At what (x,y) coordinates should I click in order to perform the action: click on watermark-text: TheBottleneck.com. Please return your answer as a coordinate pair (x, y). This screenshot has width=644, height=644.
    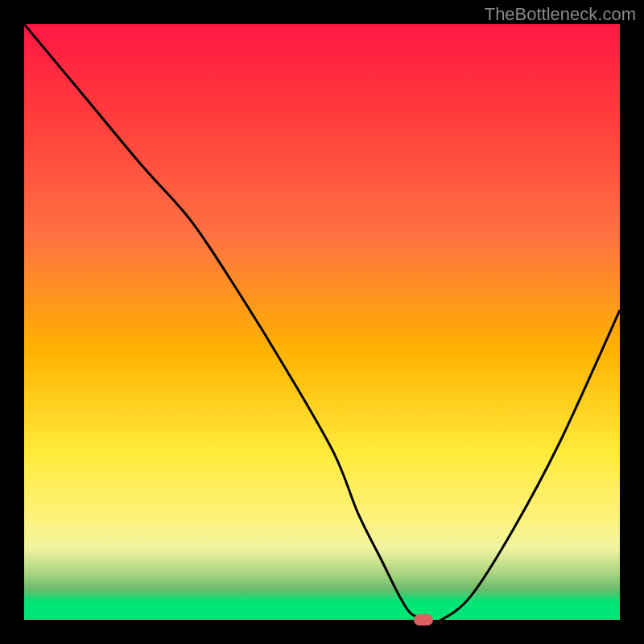
    Looking at the image, I should click on (560, 14).